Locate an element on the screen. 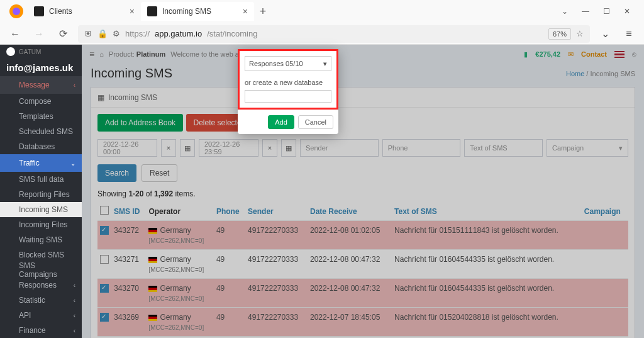 This screenshot has height=338, width=644. url-prefix: https:// is located at coordinates (137, 34).